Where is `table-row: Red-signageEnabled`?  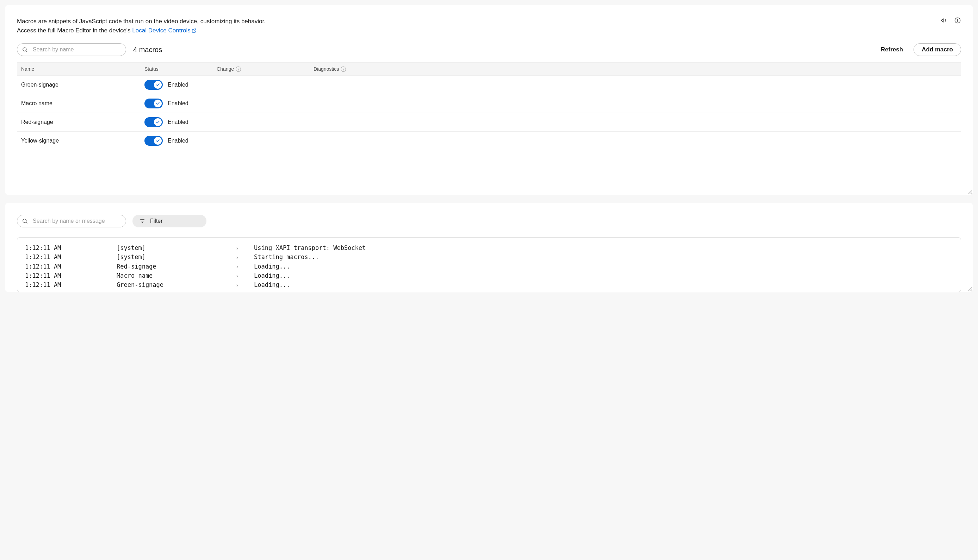
table-row: Red-signageEnabled is located at coordinates (489, 122).